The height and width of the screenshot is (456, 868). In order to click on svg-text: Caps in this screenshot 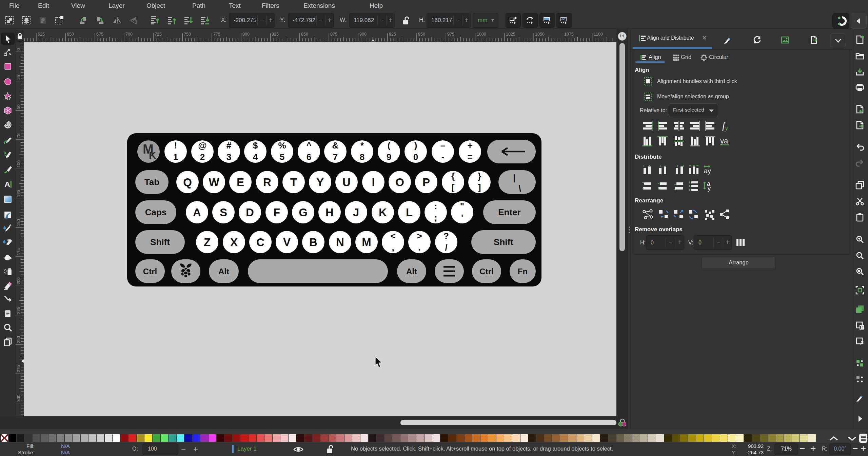, I will do `click(156, 212)`.